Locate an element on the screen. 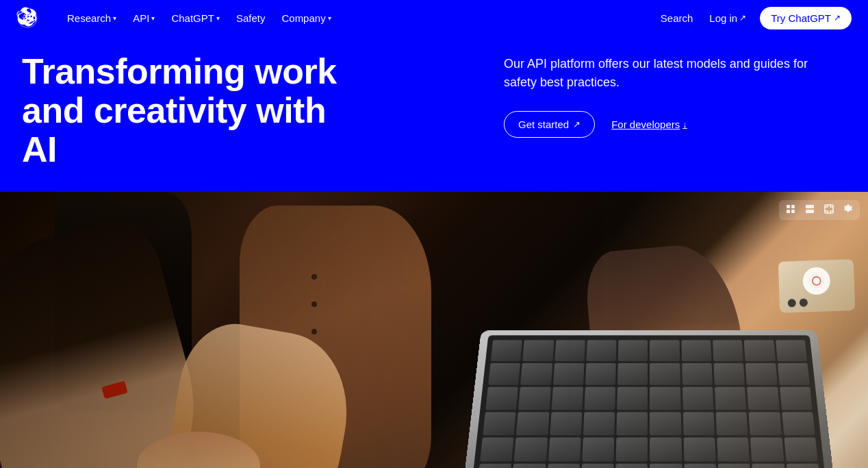  nav-chatgpt: ChatGPT ▾ is located at coordinates (196, 18).